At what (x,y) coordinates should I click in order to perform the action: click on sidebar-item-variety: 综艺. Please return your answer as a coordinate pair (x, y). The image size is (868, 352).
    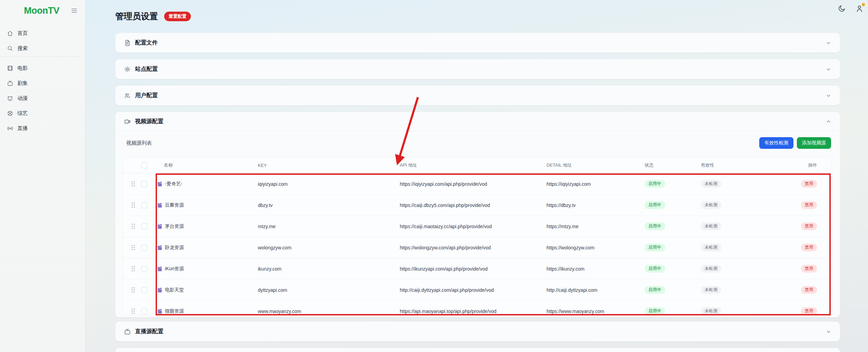
    Looking at the image, I should click on (40, 113).